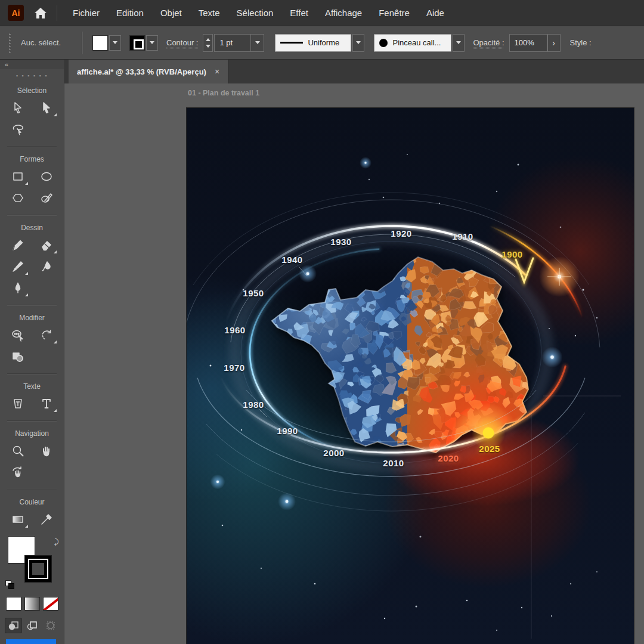 Image resolution: width=644 pixels, height=644 pixels. I want to click on hand-tool, so click(47, 451).